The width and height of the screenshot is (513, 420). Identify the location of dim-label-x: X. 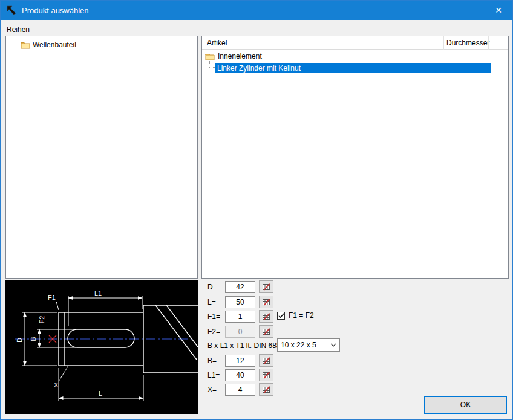
(56, 385).